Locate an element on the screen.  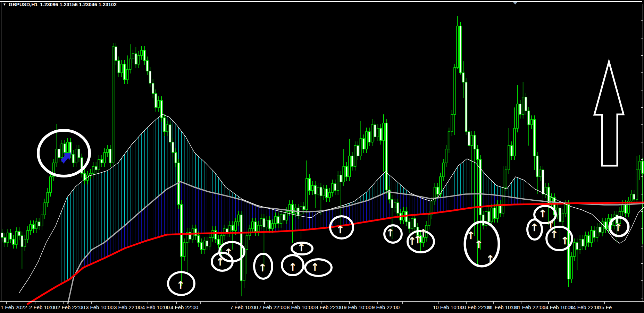
time-axis-label: 9 Feb 22:00 is located at coordinates (386, 307).